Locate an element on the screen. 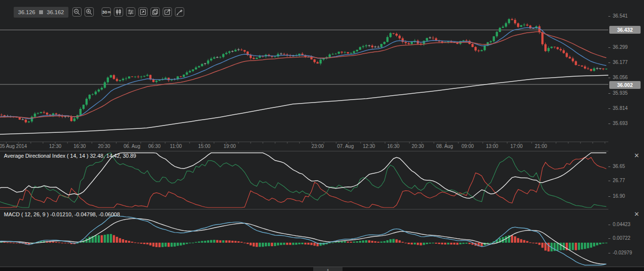 The height and width of the screenshot is (271, 644). spread-indicator-icon is located at coordinates (41, 12).